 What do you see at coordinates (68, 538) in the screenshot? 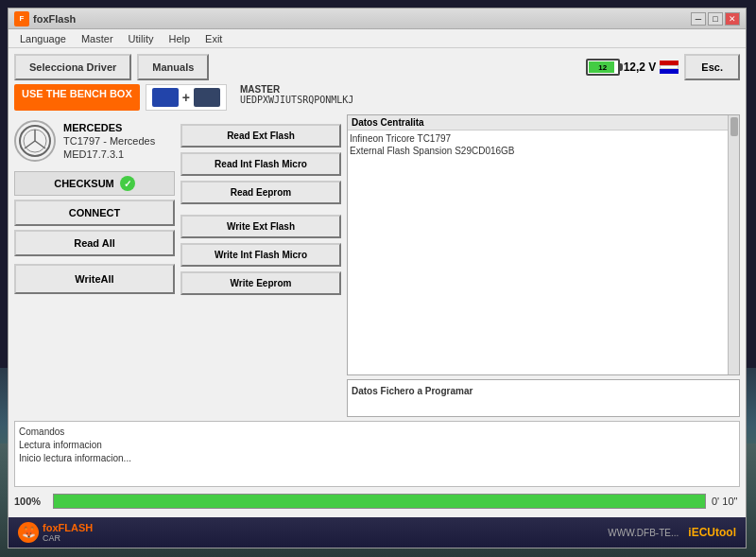
I see `foxflash-sub: CAR` at bounding box center [68, 538].